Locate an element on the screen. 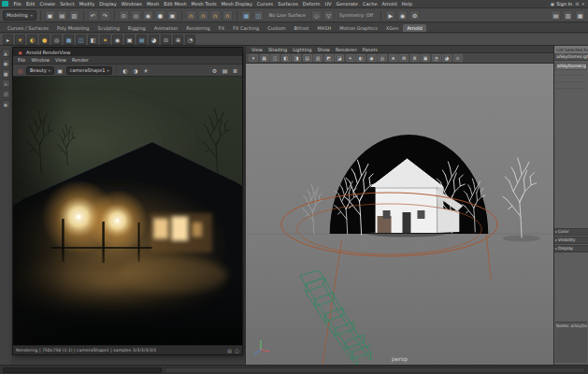 This screenshot has width=588, height=374. attribute-editor-toggle-icon: ▤ is located at coordinates (555, 15).